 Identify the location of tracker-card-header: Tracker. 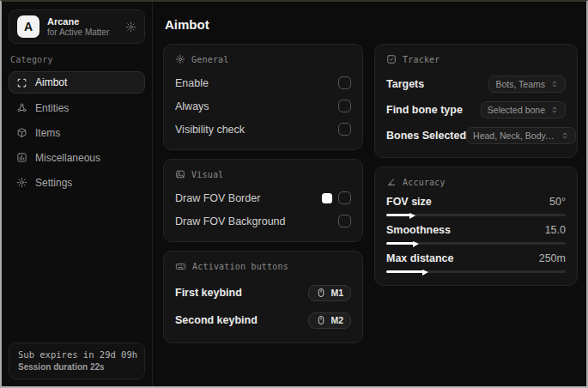
(476, 59).